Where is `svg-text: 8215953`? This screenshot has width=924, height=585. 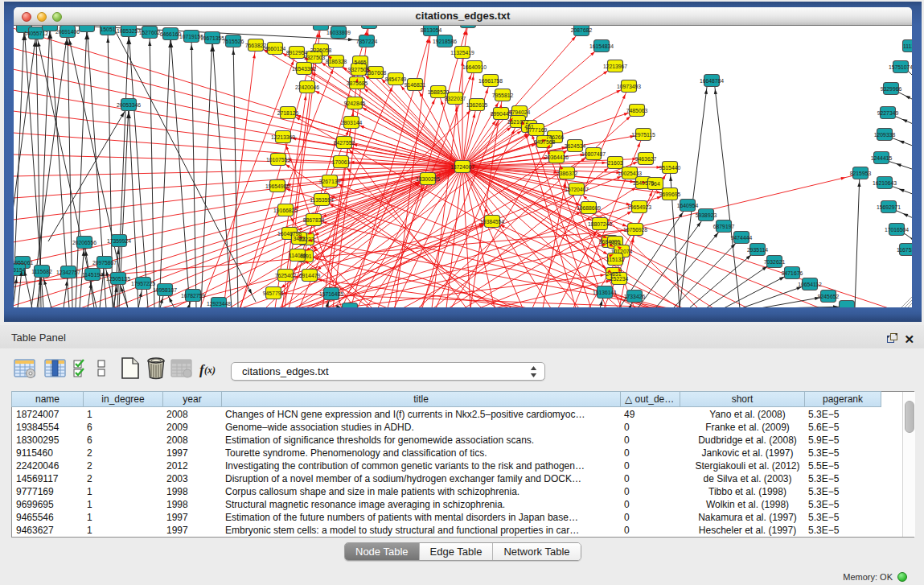 svg-text: 8215953 is located at coordinates (860, 174).